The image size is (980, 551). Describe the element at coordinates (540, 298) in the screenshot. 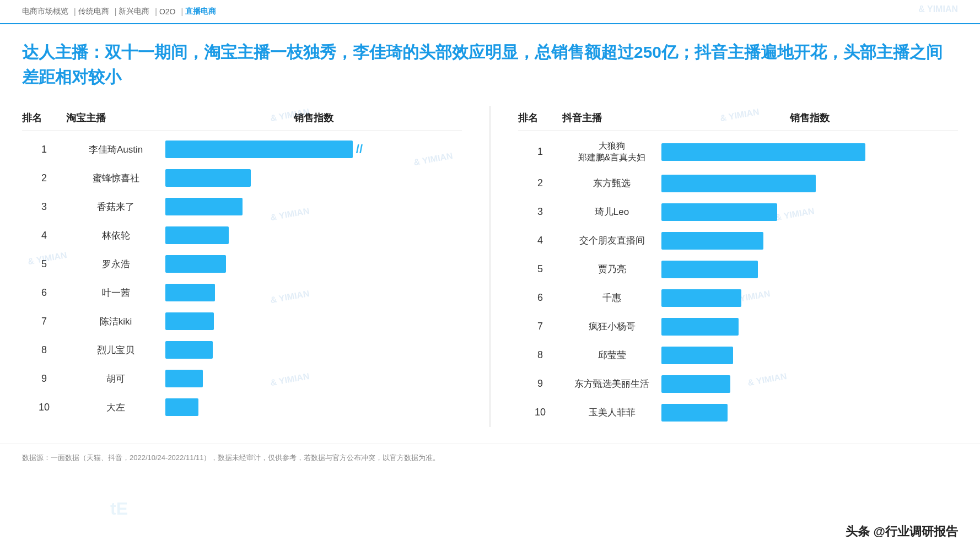

I see `right-rank-6: 6` at that location.